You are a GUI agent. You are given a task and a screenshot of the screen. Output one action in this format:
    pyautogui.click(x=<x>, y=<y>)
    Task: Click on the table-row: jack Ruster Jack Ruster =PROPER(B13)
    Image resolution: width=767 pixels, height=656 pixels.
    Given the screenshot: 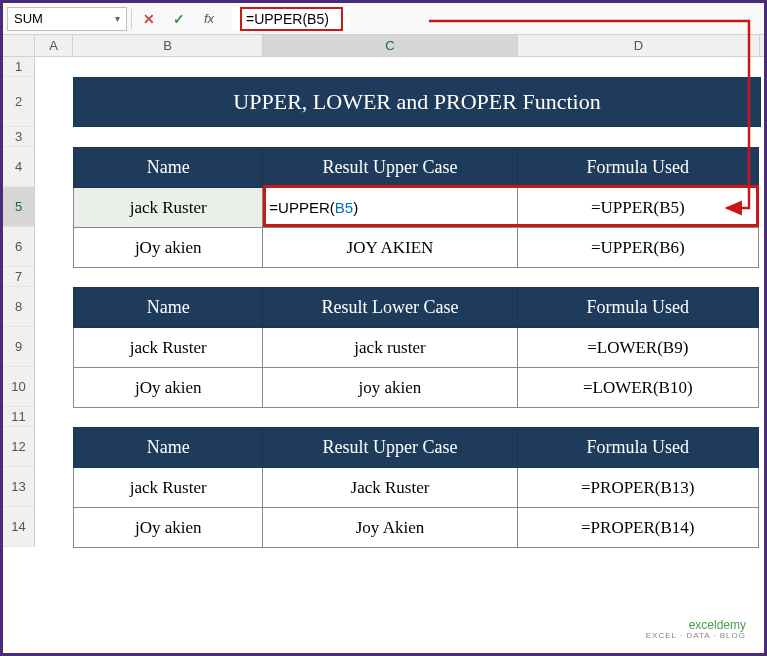 What is the action you would take?
    pyautogui.click(x=416, y=488)
    